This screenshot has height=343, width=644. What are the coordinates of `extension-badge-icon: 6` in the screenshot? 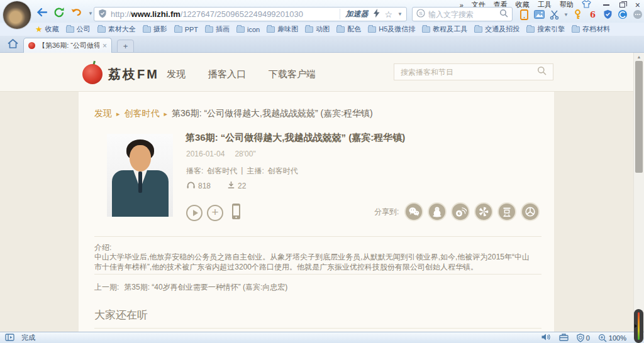 It's located at (592, 15).